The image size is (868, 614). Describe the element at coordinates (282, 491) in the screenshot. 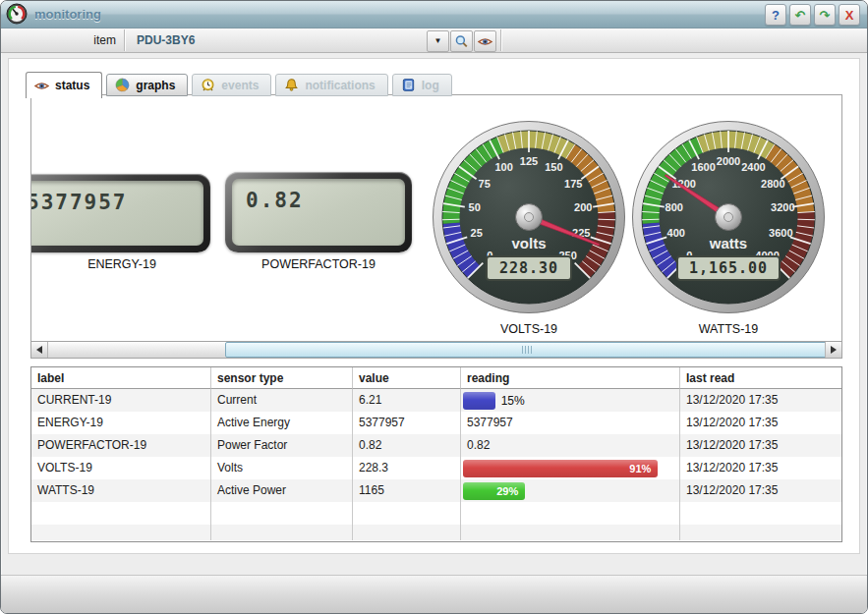

I see `cell-sensor-type: Active Power` at that location.